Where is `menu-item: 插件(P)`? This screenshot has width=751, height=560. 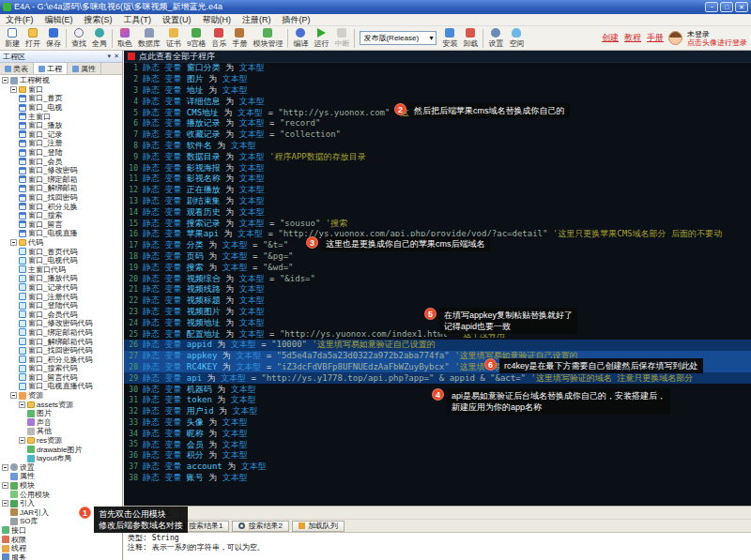
menu-item: 插件(P) is located at coordinates (297, 20).